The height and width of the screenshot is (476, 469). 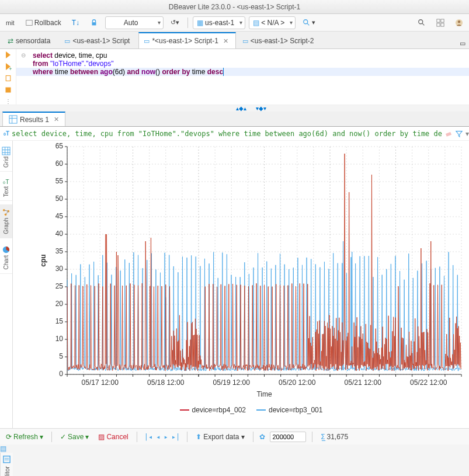 I want to click on svg-text: 05/18 12:00, so click(x=166, y=383).